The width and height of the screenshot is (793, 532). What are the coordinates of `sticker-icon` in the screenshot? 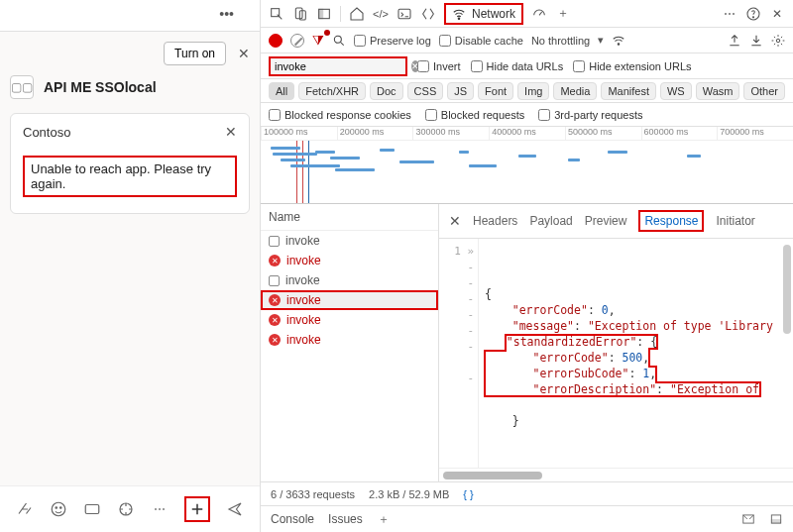 It's located at (126, 509).